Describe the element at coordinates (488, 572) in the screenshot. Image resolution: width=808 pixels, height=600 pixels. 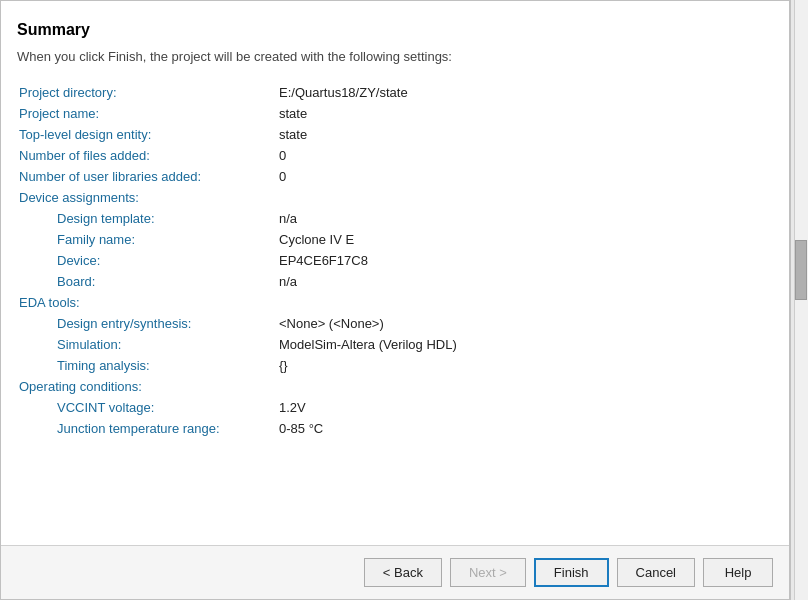
I see `next-button: Next >` at that location.